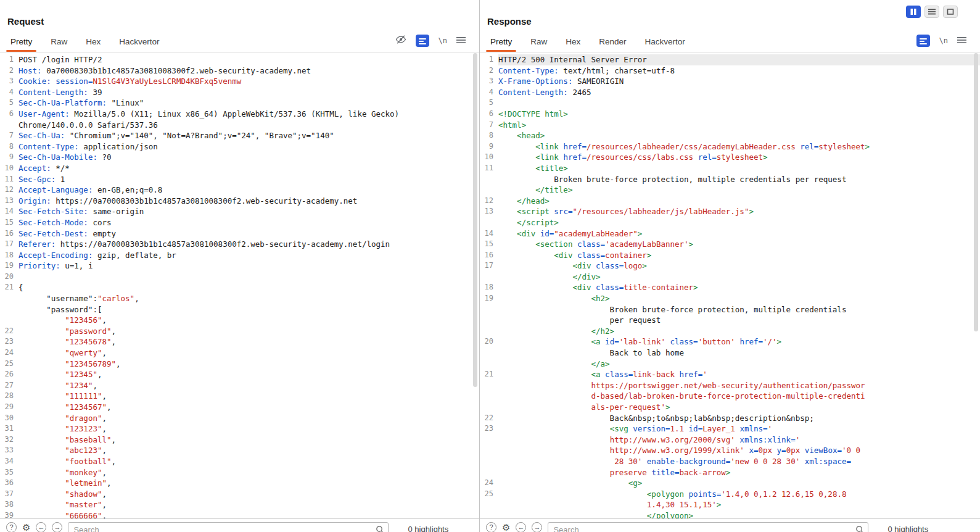 This screenshot has width=980, height=532. What do you see at coordinates (739, 93) in the screenshot?
I see `code-text: Content-Length: 2465` at bounding box center [739, 93].